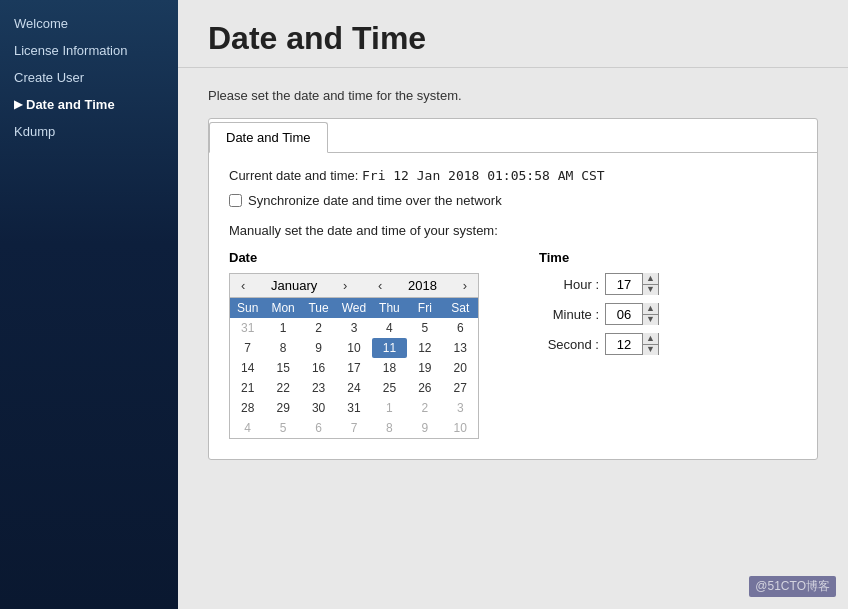 Image resolution: width=848 pixels, height=609 pixels. I want to click on hour-spinners: ▲ ▼, so click(650, 284).